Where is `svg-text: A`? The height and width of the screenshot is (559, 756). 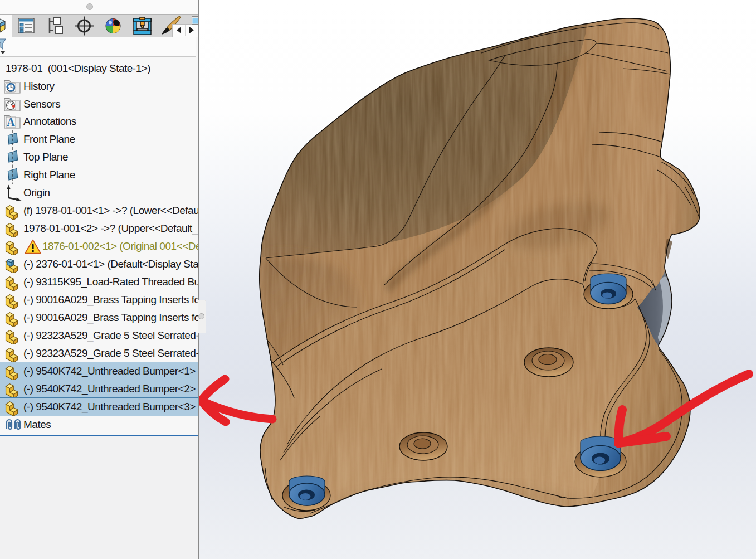
svg-text: A is located at coordinates (11, 122).